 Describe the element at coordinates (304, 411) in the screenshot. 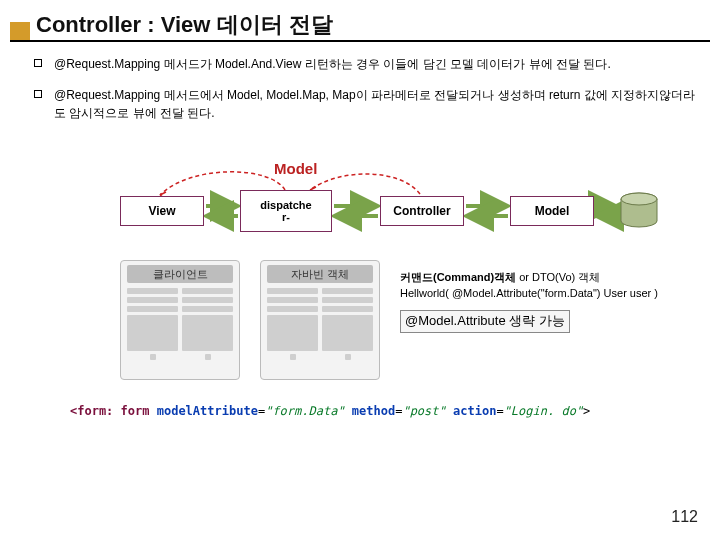

I see `code-str: "form.Data"` at that location.